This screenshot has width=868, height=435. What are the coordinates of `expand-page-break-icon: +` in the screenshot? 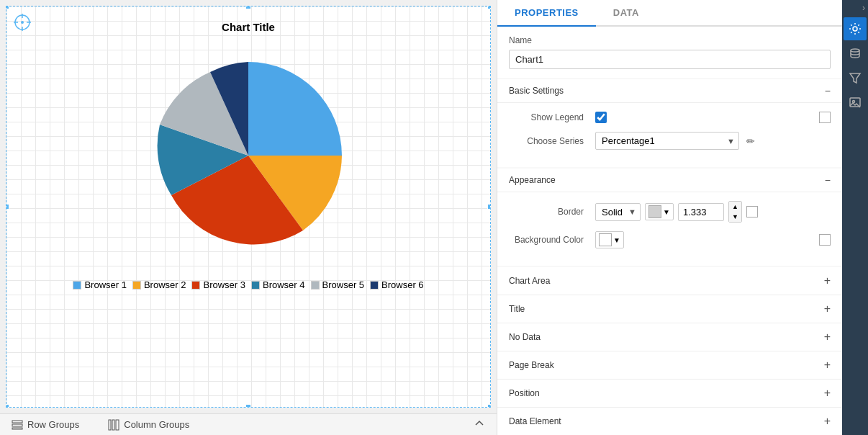 It's located at (828, 365).